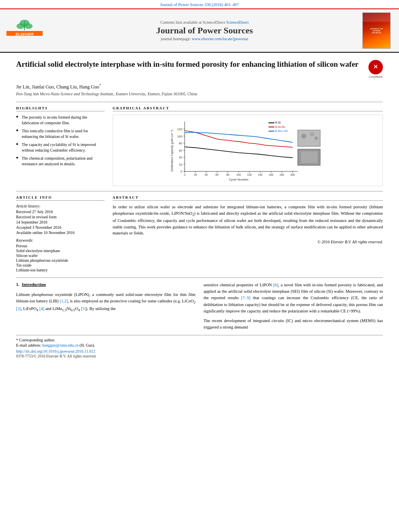 The image size is (399, 532). What do you see at coordinates (248, 150) in the screenshot?
I see `chart-svg: Delithiation Capacity (μAh·cm⁻²) 0 20 40…` at bounding box center [248, 150].